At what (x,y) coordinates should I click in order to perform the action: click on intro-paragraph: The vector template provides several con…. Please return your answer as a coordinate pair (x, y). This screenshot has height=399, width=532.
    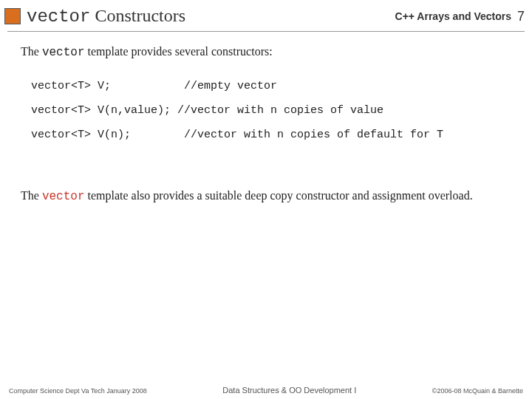
    Looking at the image, I should click on (266, 52).